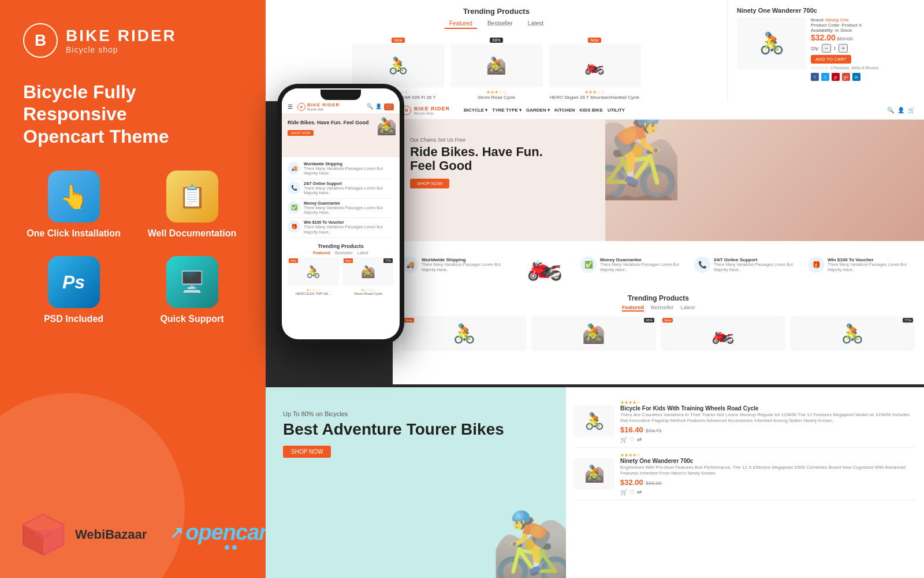  What do you see at coordinates (341, 228) in the screenshot?
I see `phone-feature-4: 🎁 Win $100 To Voucher There Many Variati…` at bounding box center [341, 228].